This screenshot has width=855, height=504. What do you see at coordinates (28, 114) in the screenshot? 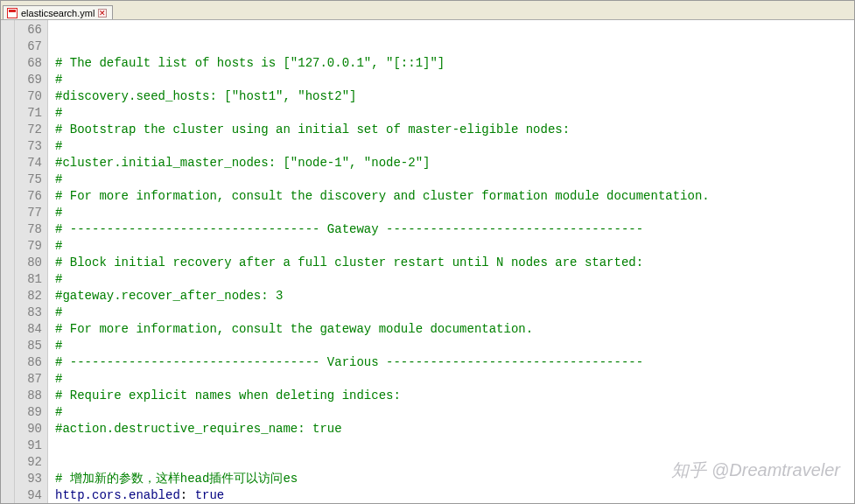
I see `line-number: 71` at bounding box center [28, 114].